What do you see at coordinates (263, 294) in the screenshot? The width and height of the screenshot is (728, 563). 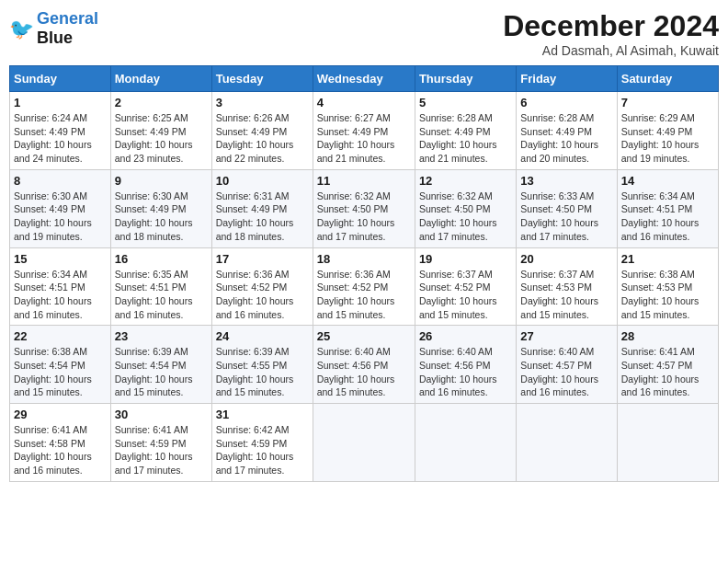 I see `day-info: Sunrise: 6:36 AM Sunset: 4:52 PM Dayligh…` at bounding box center [263, 294].